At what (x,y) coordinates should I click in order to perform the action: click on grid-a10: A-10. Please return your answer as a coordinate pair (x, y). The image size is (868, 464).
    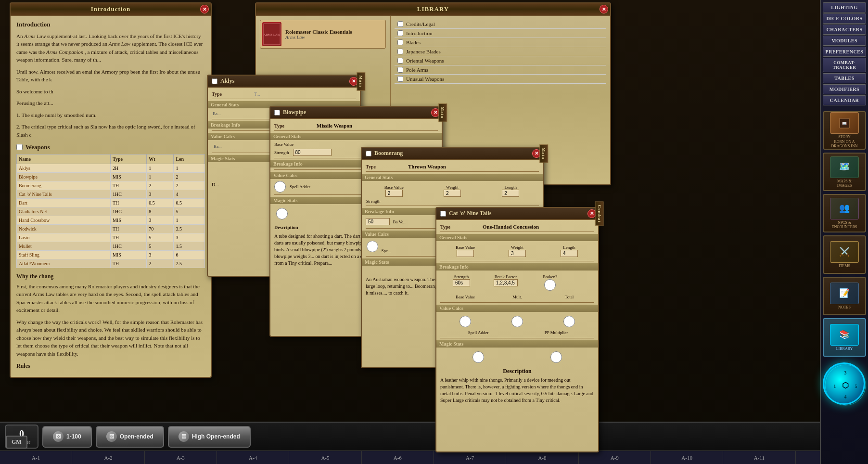
    Looking at the image, I should click on (687, 457).